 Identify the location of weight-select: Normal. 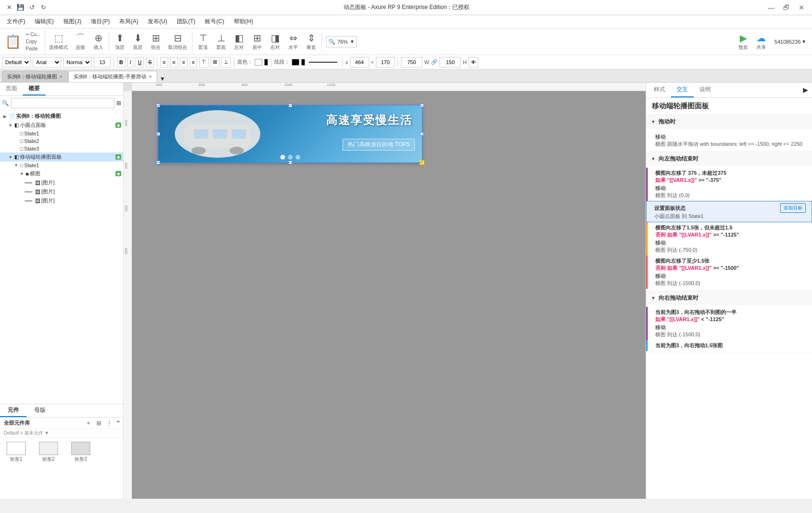
(77, 62).